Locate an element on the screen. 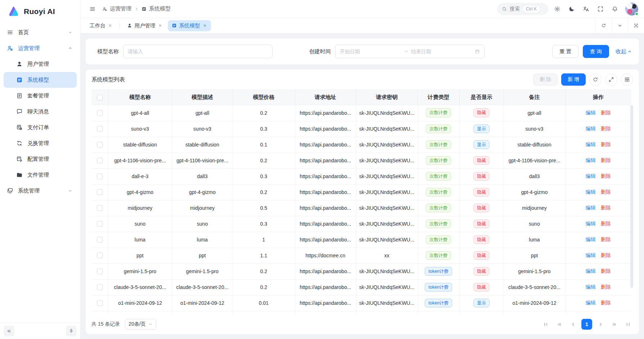 The width and height of the screenshot is (644, 339). prev-page-button is located at coordinates (573, 324).